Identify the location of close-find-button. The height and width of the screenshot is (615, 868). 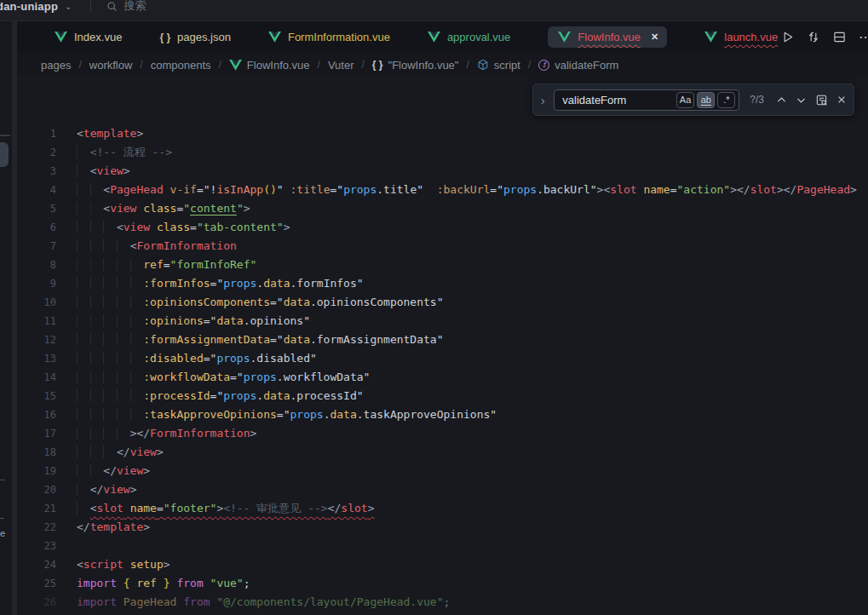
(842, 100).